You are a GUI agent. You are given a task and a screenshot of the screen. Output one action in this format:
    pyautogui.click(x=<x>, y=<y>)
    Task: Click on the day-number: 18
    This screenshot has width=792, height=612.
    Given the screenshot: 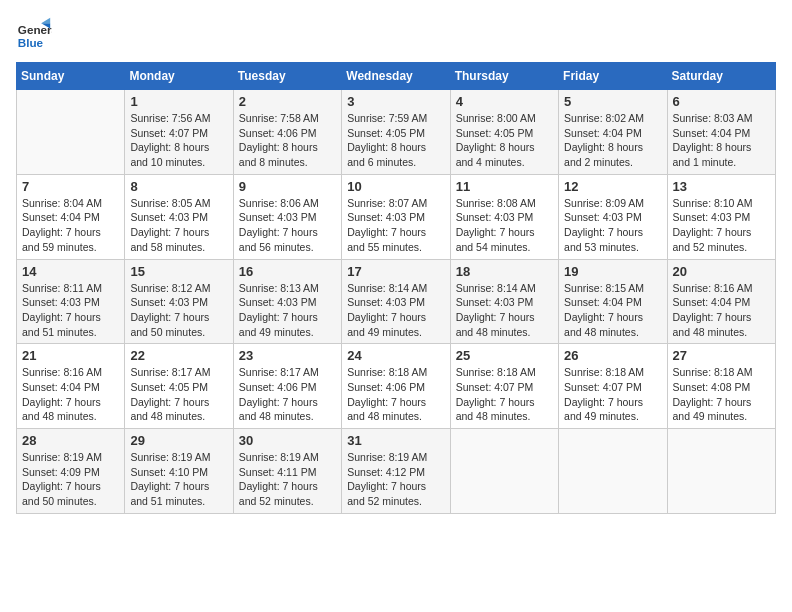 What is the action you would take?
    pyautogui.click(x=504, y=272)
    